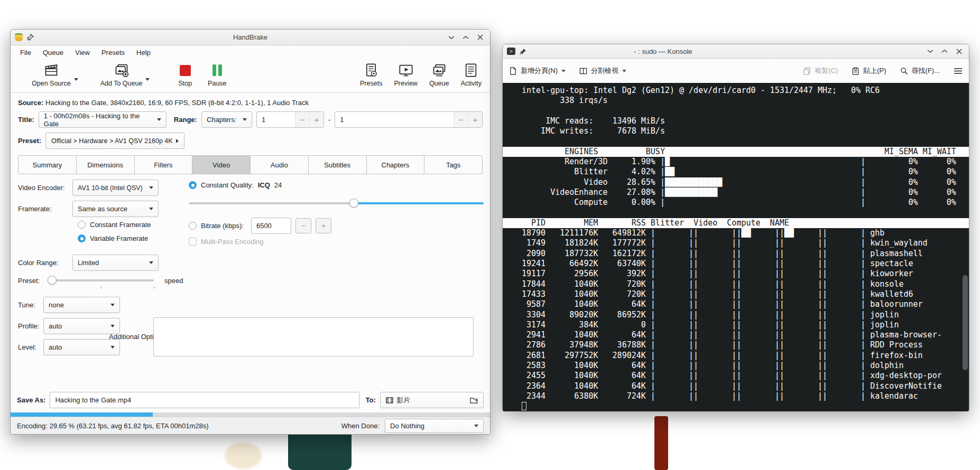 This screenshot has width=980, height=470. I want to click on activity-icon, so click(471, 70).